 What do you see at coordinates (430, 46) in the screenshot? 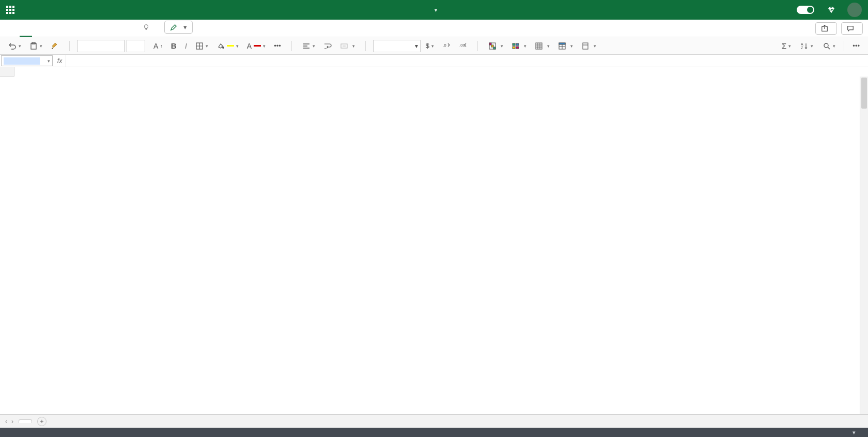
I see `currency-button: $▾` at bounding box center [430, 46].